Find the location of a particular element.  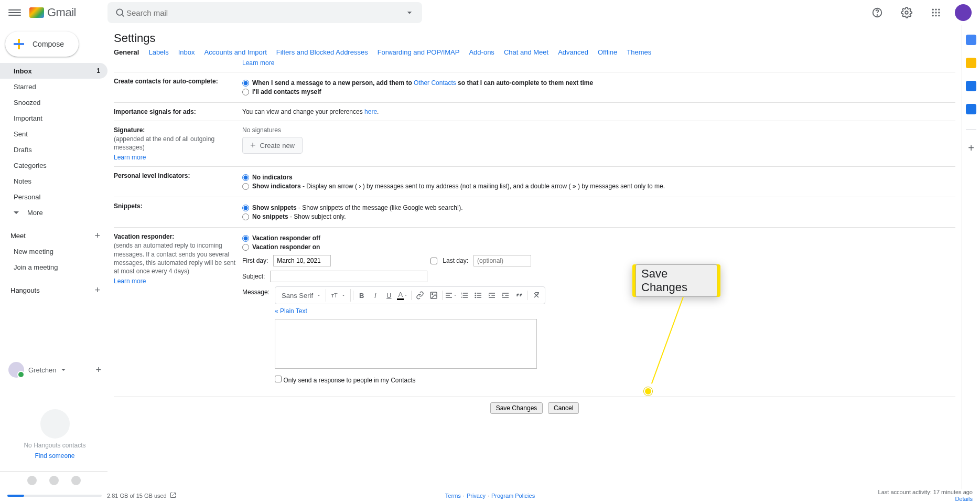

hangouts-tab-chat-icon is located at coordinates (54, 480).